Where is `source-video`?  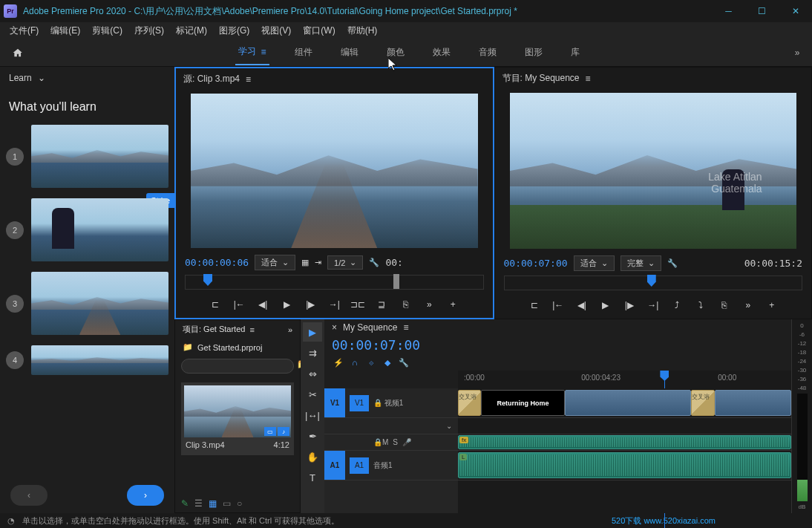
source-video is located at coordinates (334, 171).